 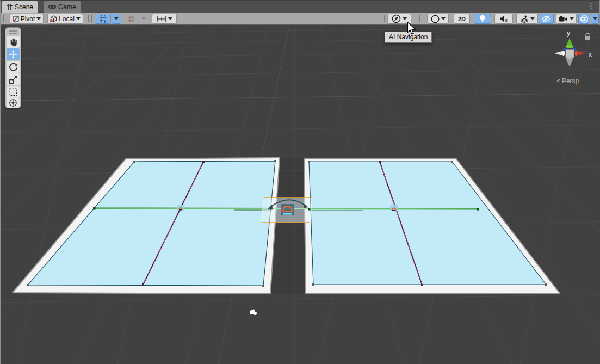 What do you see at coordinates (13, 42) in the screenshot?
I see `hand-tool-icon` at bounding box center [13, 42].